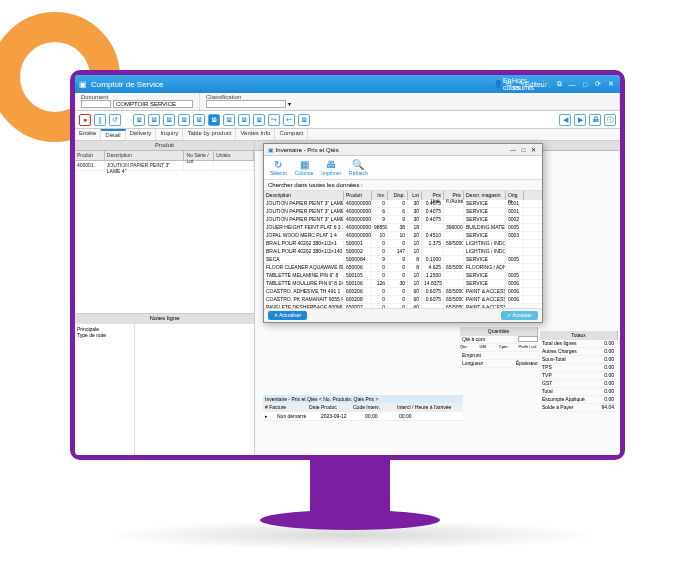  What do you see at coordinates (403, 300) in the screenshot?
I see `modal-row: COASTRO. PK RAMANAIT 9055 R/L60020800600…` at bounding box center [403, 300].